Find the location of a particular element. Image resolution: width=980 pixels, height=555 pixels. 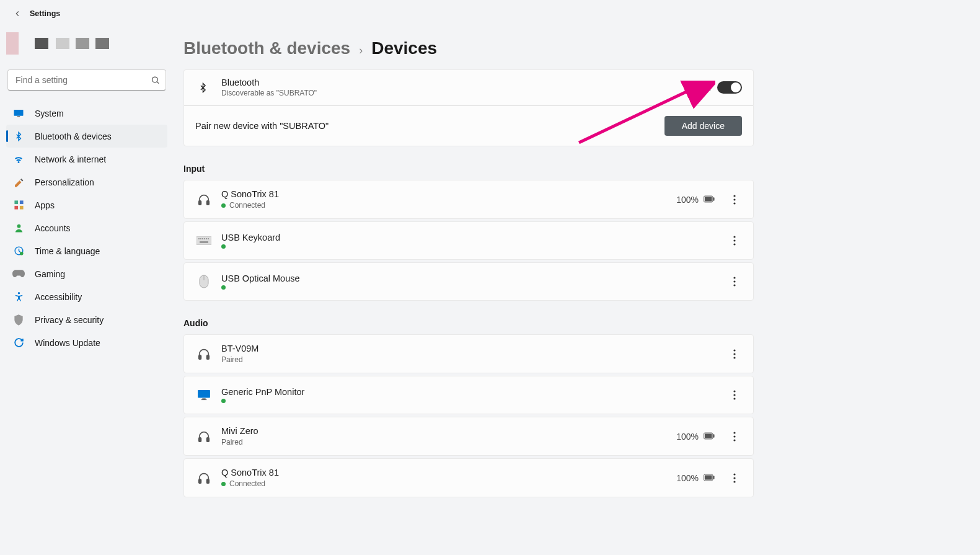

sidebar-item-time-language: Time & language is located at coordinates (87, 251).